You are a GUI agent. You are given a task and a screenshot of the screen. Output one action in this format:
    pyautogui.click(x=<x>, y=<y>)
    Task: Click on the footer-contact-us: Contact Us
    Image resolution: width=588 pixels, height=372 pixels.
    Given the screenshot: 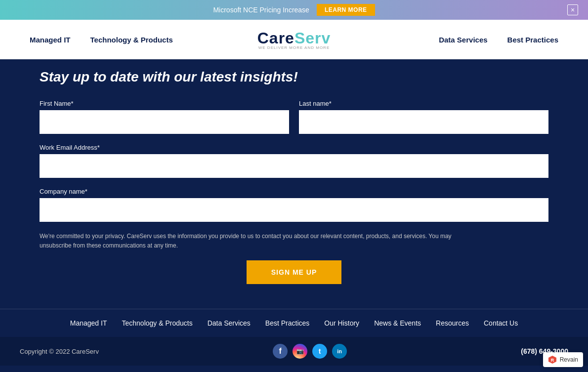 What is the action you would take?
    pyautogui.click(x=501, y=323)
    